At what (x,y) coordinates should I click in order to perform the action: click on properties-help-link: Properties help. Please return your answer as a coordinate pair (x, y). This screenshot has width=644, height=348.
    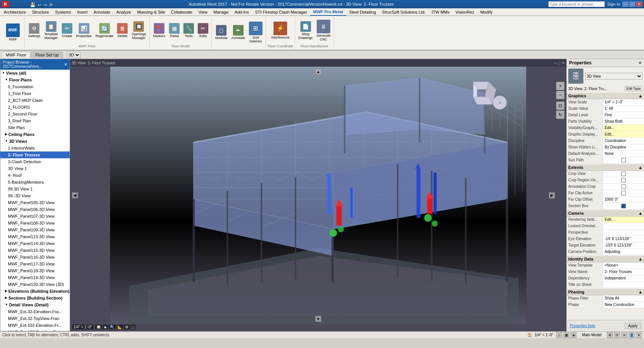
    Looking at the image, I should click on (583, 326).